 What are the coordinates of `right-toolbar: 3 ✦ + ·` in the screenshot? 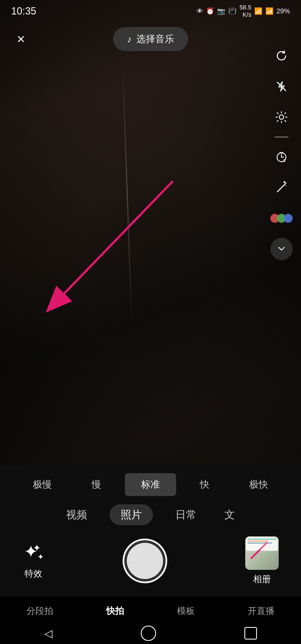 It's located at (281, 152).